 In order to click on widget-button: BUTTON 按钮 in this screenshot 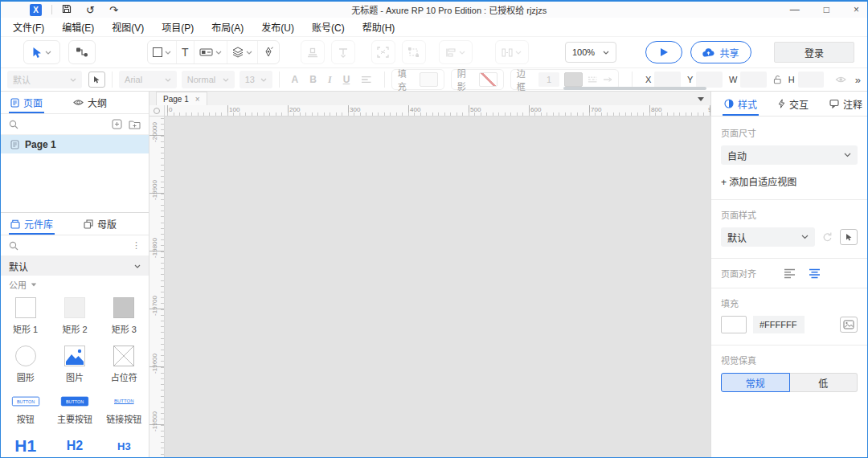, I will do `click(26, 412)`.